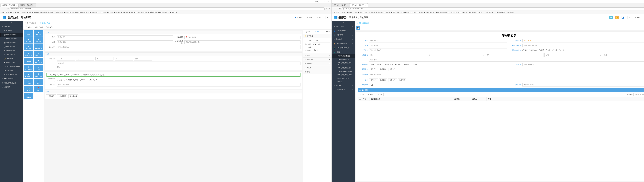 The height and width of the screenshot is (182, 644). What do you see at coordinates (493, 9) in the screenshot?
I see `url-input: qiye.dadayun.cn/user/index.html` at bounding box center [493, 9].